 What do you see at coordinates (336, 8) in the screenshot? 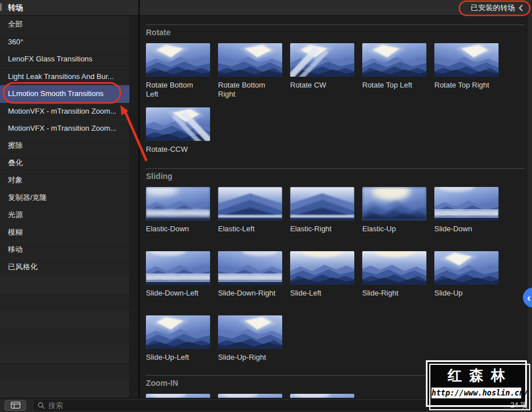
I see `toolbar-right: 已安装的转场` at bounding box center [336, 8].